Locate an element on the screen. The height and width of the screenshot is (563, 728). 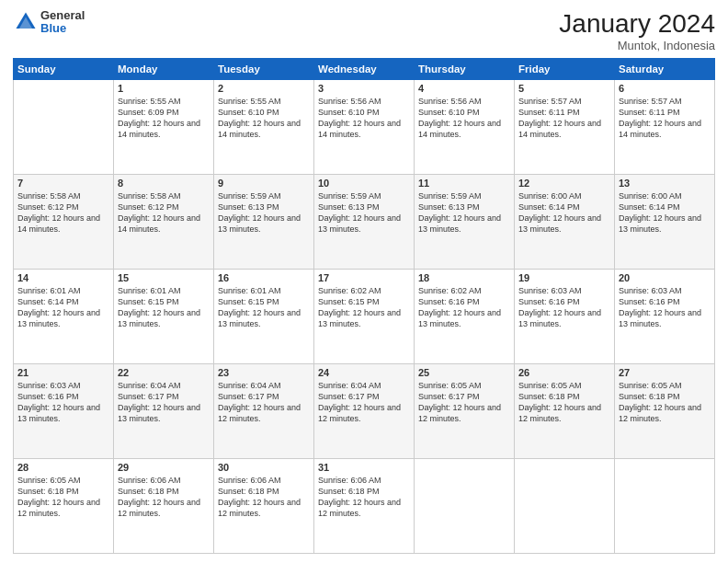
day-number: 3 is located at coordinates (364, 88).